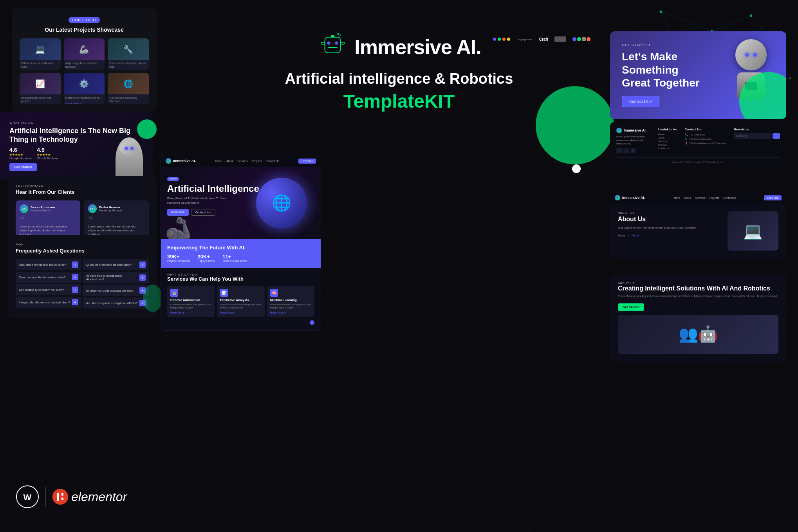  I want to click on facebook-icon: f, so click(619, 151).